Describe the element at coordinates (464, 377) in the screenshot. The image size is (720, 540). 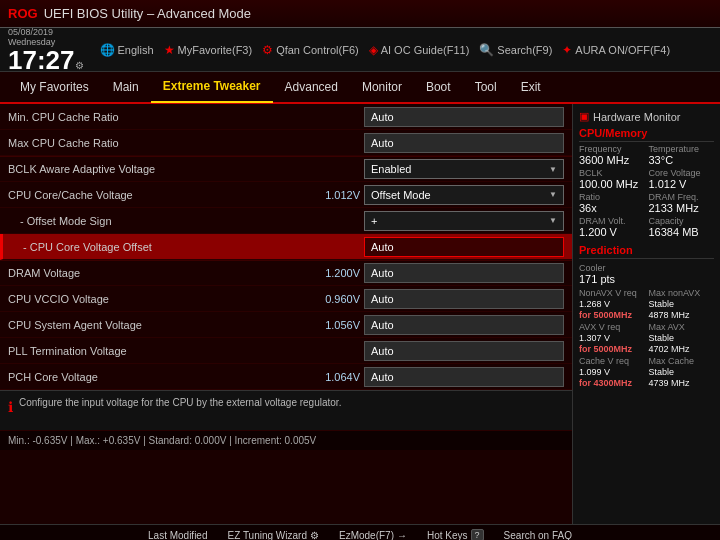
I see `pch-core-value: Auto` at that location.